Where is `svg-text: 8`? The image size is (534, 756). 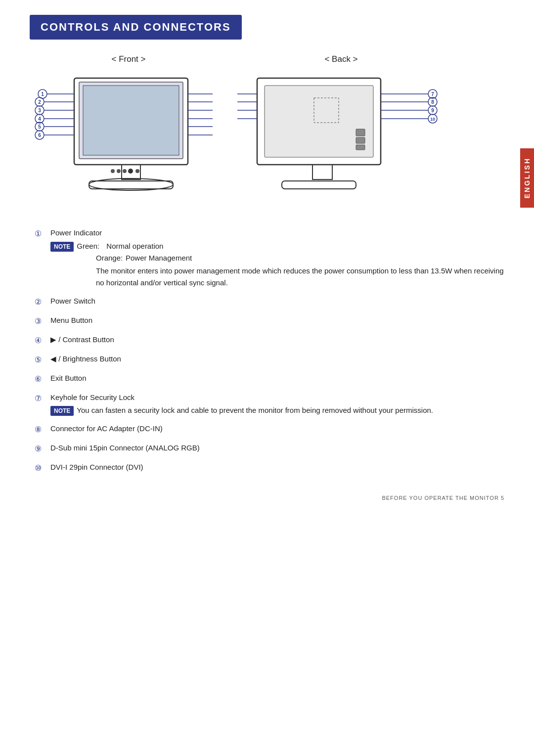
svg-text: 8 is located at coordinates (433, 102).